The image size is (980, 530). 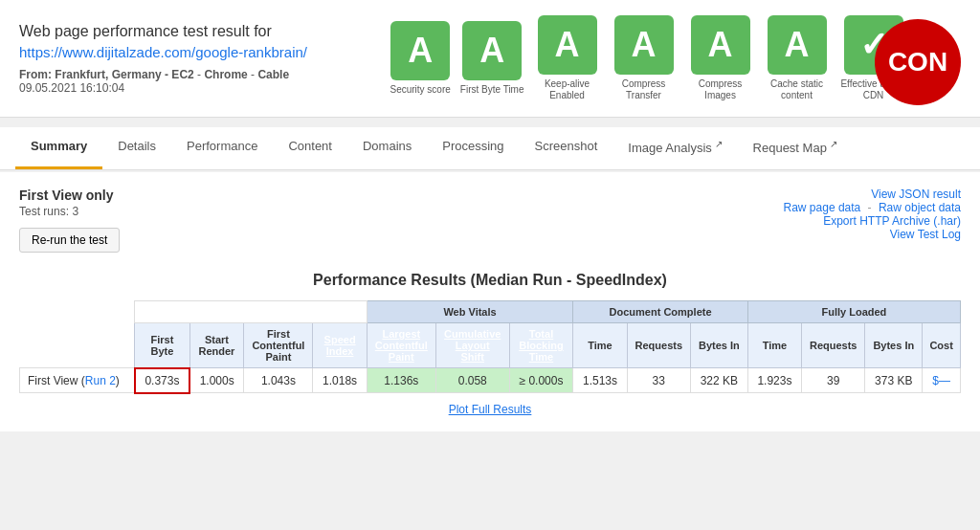 I want to click on grade-box-keep-alive: A, so click(x=568, y=45).